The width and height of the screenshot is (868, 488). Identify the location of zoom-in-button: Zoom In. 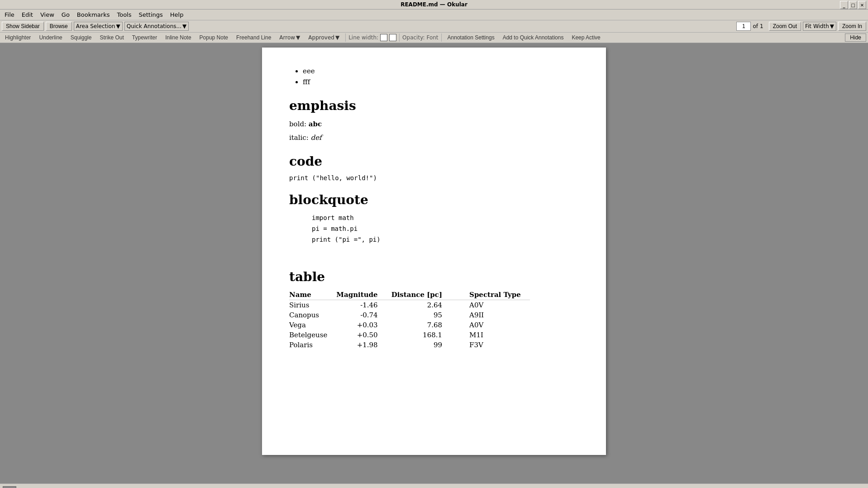
(852, 26).